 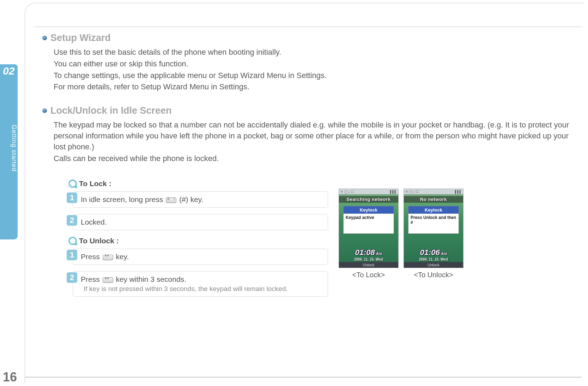 I want to click on section-title-setup-wizard: Setup Wizard, so click(x=310, y=38).